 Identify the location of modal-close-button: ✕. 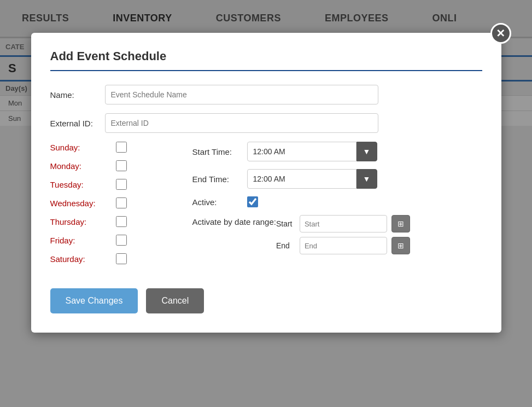
(501, 33).